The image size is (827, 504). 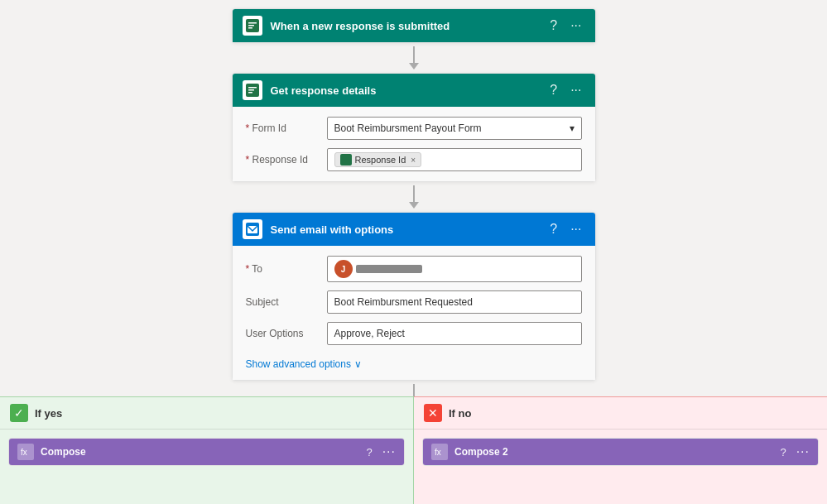 What do you see at coordinates (207, 452) in the screenshot?
I see `compose-header: fx Compose ? ···` at bounding box center [207, 452].